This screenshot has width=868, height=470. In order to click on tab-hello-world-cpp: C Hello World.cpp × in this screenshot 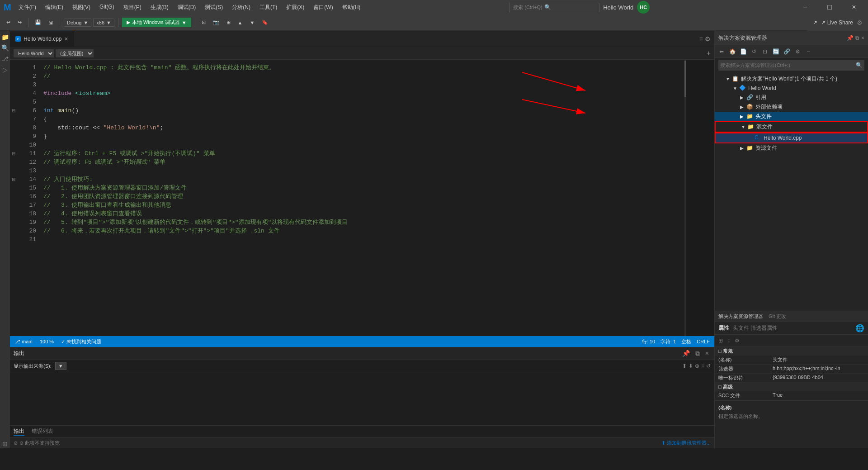, I will do `click(42, 39)`.